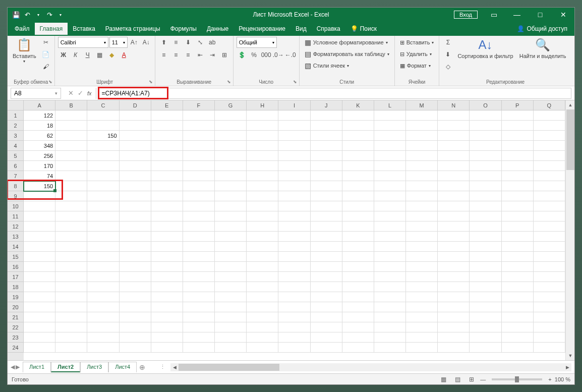  What do you see at coordinates (103, 277) in the screenshot?
I see `cell-C17` at bounding box center [103, 277].